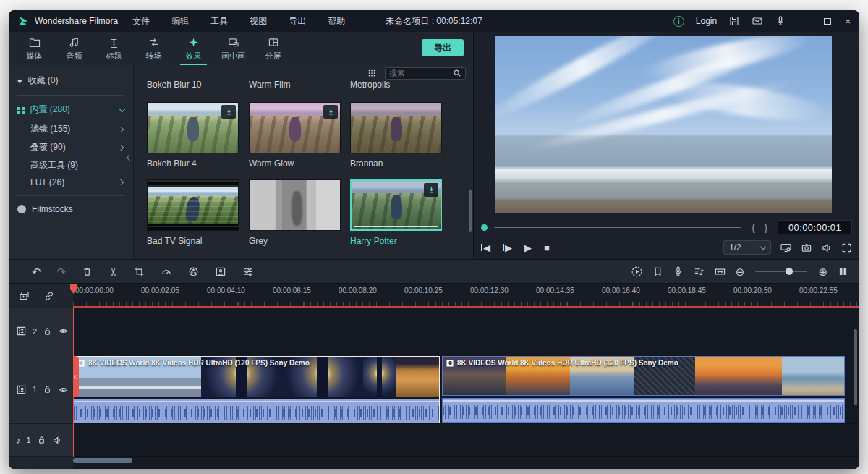 The image size is (868, 474). I want to click on marker-icon, so click(658, 272).